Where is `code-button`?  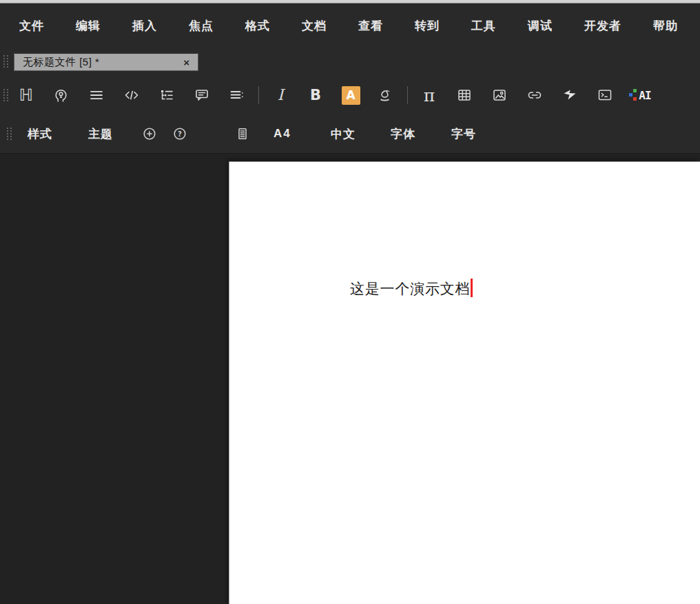
code-button is located at coordinates (132, 95).